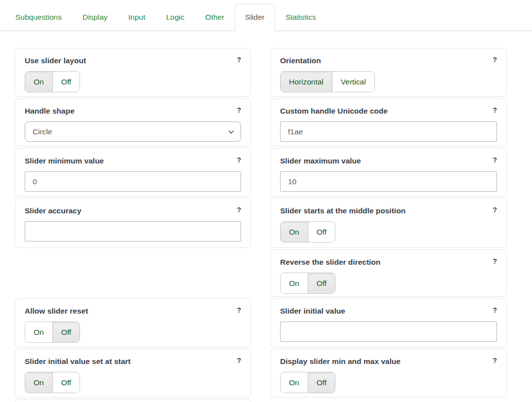 Image resolution: width=532 pixels, height=402 pixels. I want to click on display-slider-min-and-max-value-label: Display slider min and max value, so click(340, 362).